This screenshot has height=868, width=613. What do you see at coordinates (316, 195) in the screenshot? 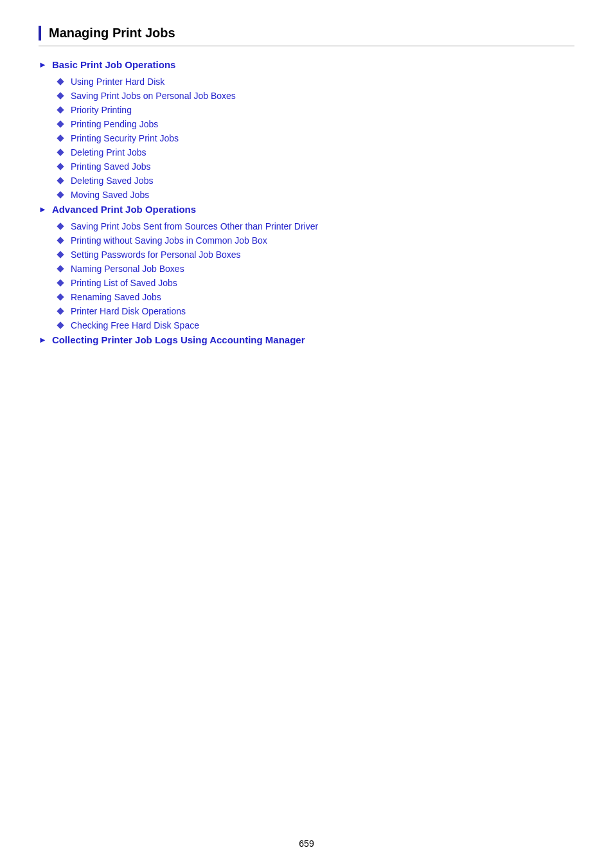
I see `list-item: Moving Saved Jobs` at bounding box center [316, 195].